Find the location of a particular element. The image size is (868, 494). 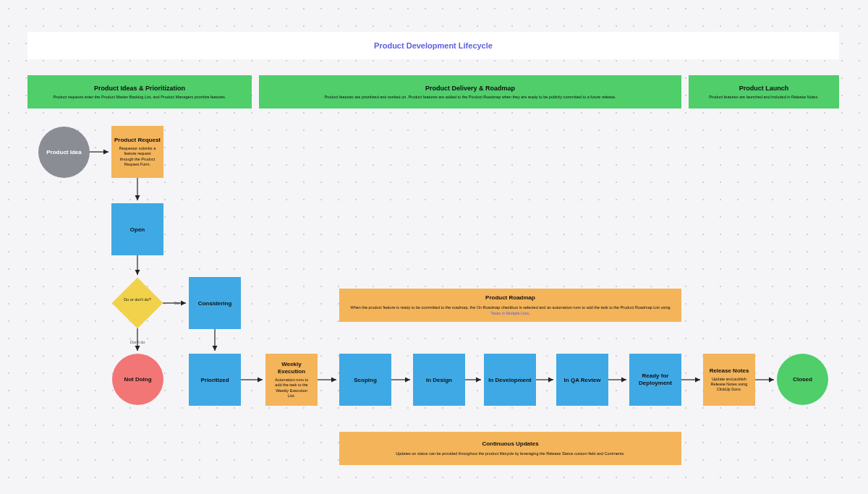

phase-delivery-sub: Product features are prioritized and wor… is located at coordinates (470, 97).